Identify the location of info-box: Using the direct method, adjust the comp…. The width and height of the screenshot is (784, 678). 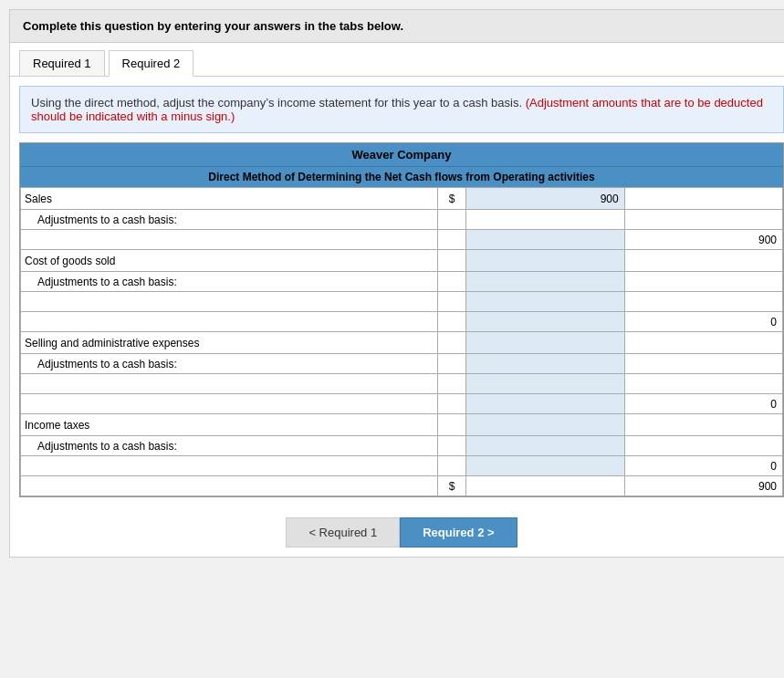
(402, 110).